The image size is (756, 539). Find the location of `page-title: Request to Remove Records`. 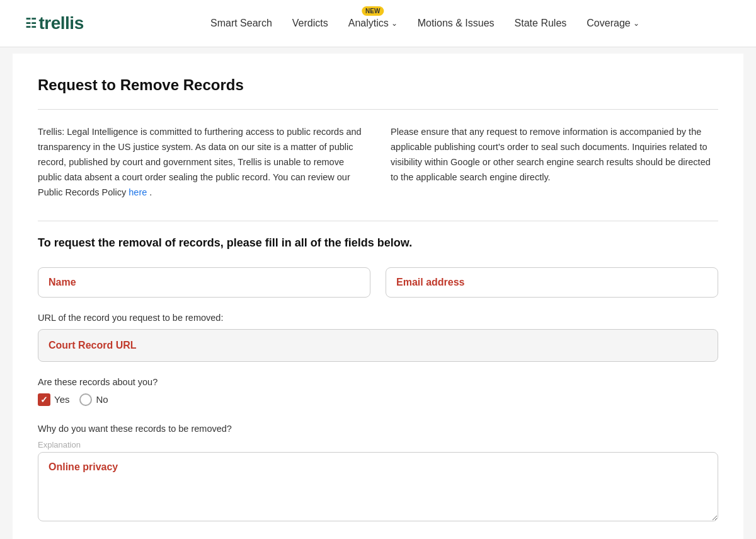

page-title: Request to Remove Records is located at coordinates (378, 85).